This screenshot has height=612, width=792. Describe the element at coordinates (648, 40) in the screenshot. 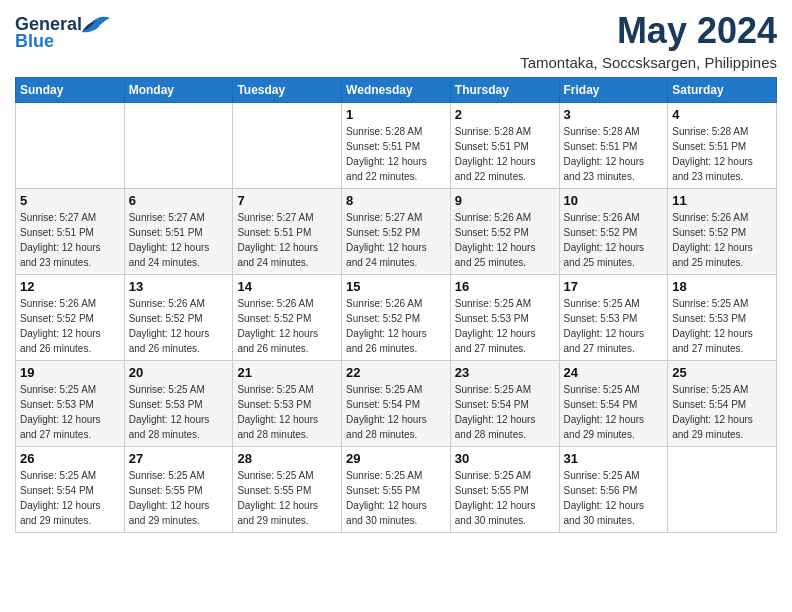

I see `title-area: May 2024 Tamontaka, Soccsksargen, Philip…` at that location.